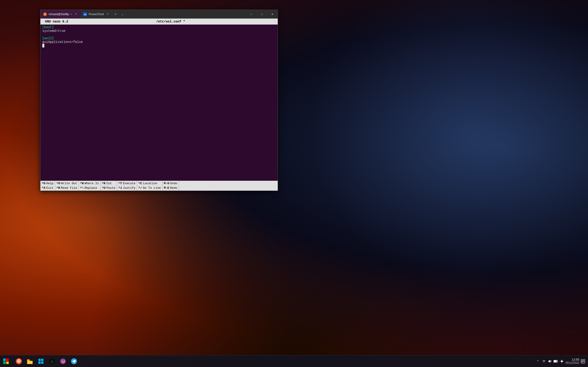 This screenshot has width=588, height=367. I want to click on svg-text: PS, so click(85, 15).